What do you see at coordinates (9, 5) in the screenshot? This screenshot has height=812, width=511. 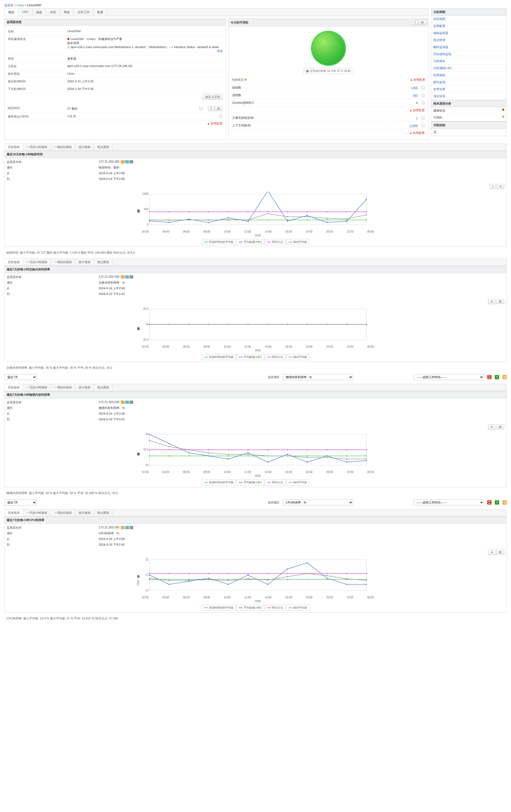 I see `breadcrumb-monitors: 监视器` at bounding box center [9, 5].